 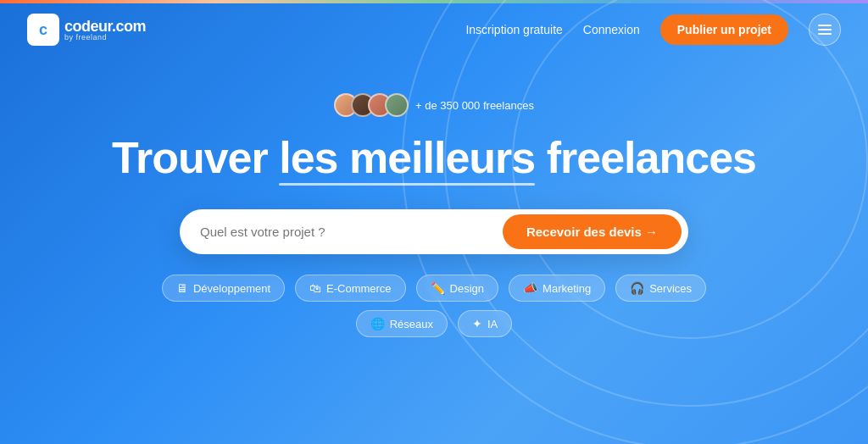 I want to click on category-label: Services, so click(x=670, y=288).